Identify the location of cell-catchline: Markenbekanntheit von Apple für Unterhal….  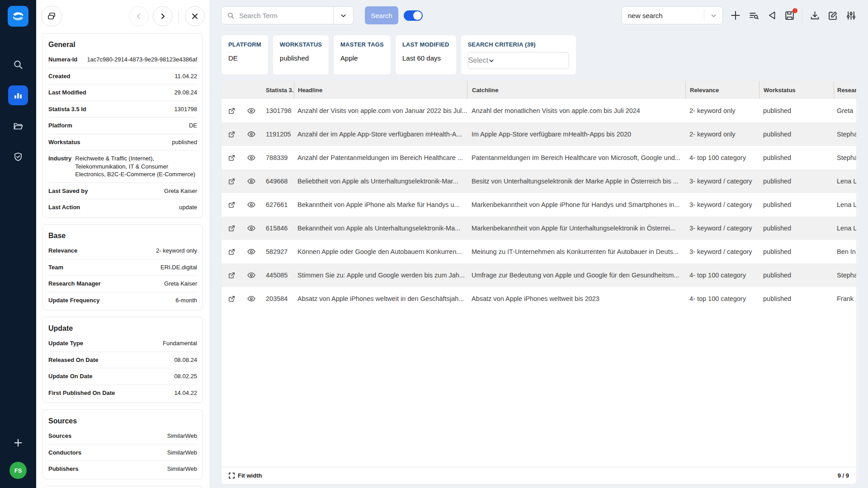
(576, 228).